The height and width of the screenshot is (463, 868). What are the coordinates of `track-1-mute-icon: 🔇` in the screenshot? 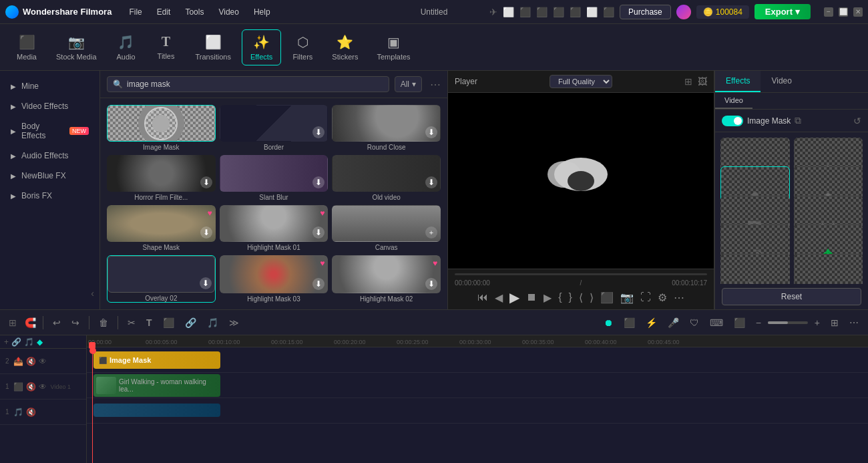 It's located at (31, 387).